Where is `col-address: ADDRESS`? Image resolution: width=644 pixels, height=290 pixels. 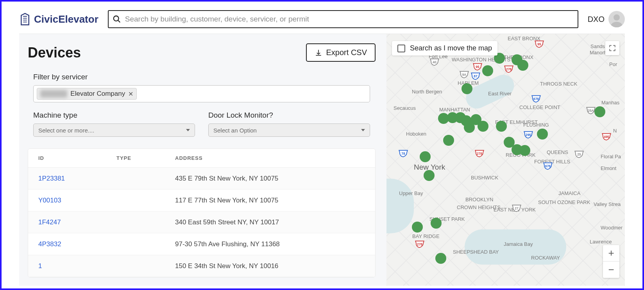 col-address: ADDRESS is located at coordinates (270, 158).